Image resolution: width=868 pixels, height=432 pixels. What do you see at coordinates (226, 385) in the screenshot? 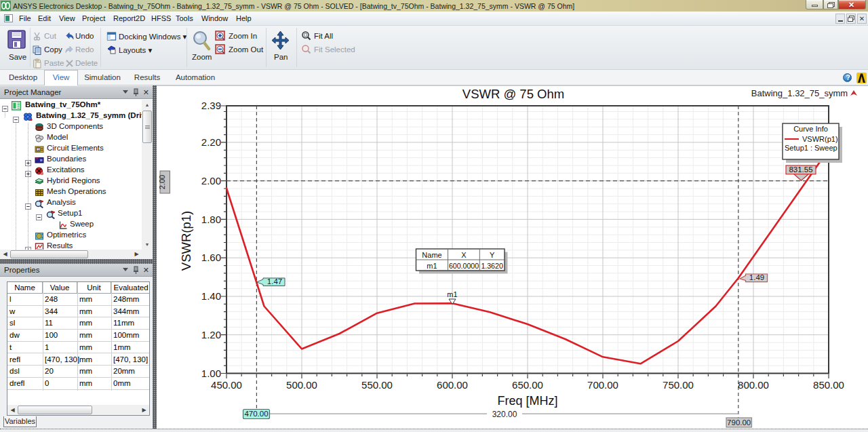
I see `svg-text: 450.00` at bounding box center [226, 385].